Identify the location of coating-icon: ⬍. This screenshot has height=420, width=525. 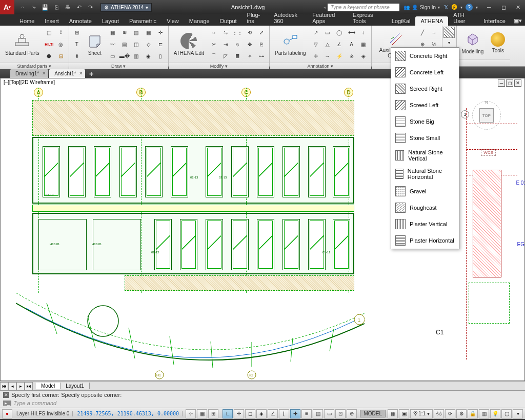
(77, 56).